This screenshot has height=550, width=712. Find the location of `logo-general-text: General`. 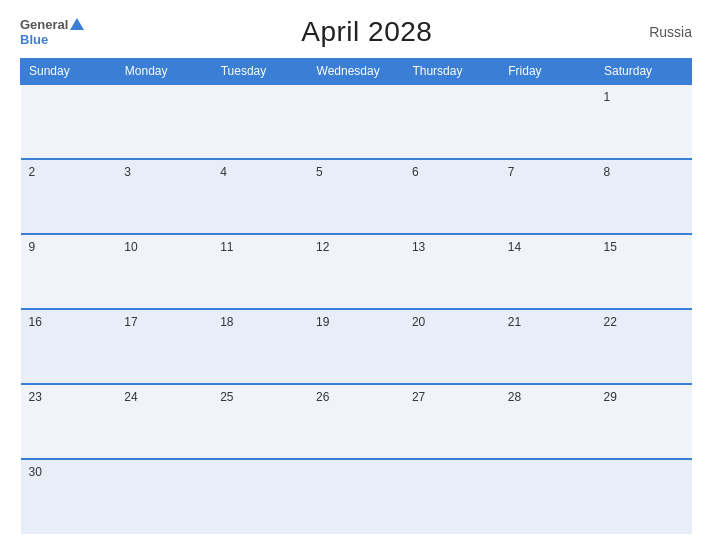

logo-general-text: General is located at coordinates (44, 24).